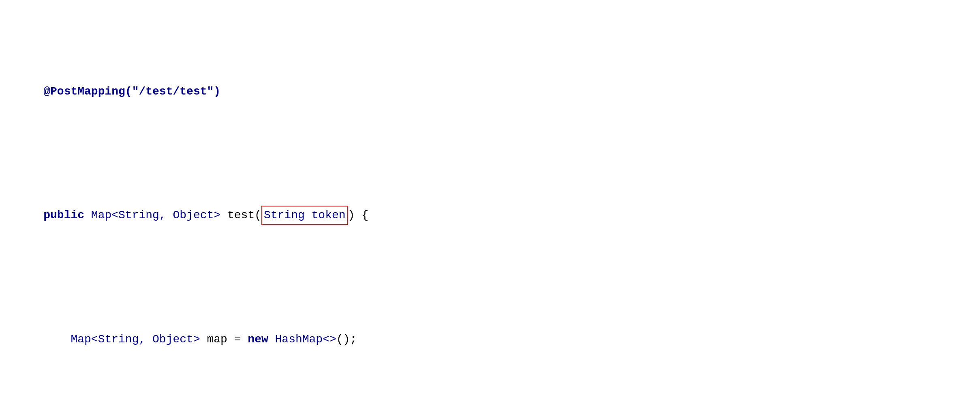  What do you see at coordinates (490, 215) in the screenshot?
I see `line-method-sig: public Map<String, Object> test(String t…` at bounding box center [490, 215].